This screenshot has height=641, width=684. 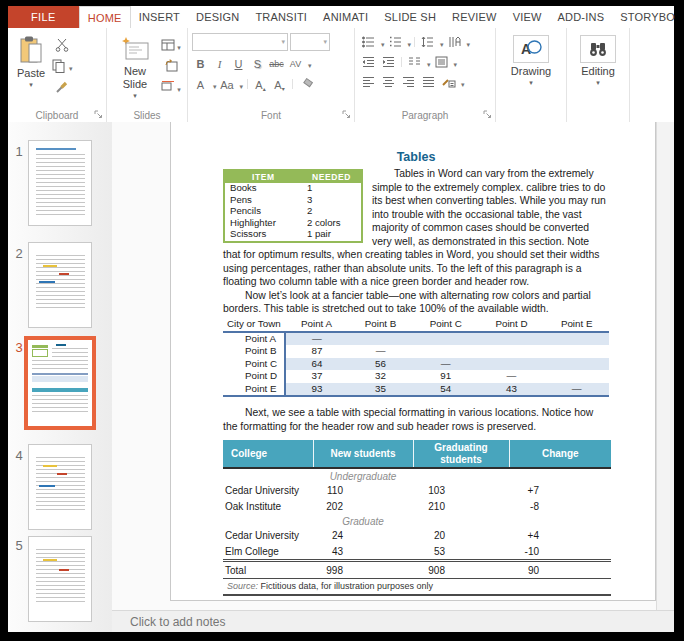 What do you see at coordinates (62, 44) in the screenshot?
I see `cut-button` at bounding box center [62, 44].